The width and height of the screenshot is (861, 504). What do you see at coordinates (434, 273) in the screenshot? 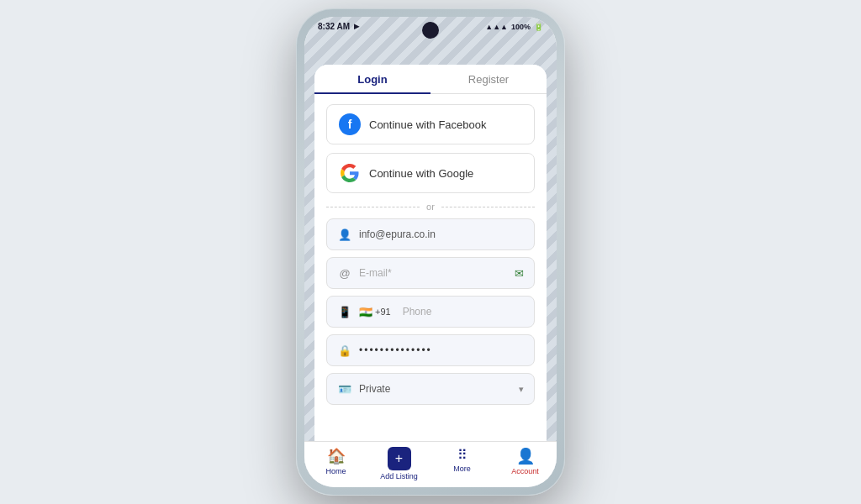
I see `email-placeholder: E-mail*` at bounding box center [434, 273].